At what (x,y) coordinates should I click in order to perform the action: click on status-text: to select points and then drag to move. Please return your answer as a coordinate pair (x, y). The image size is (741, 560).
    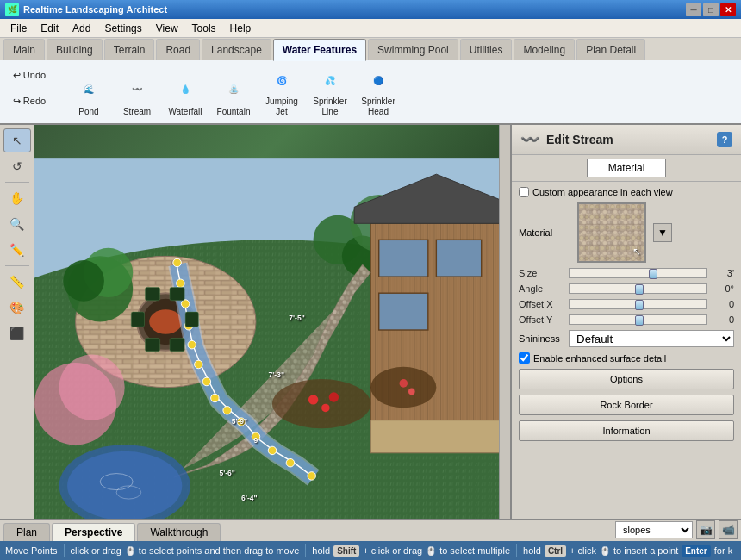
    Looking at the image, I should click on (219, 551).